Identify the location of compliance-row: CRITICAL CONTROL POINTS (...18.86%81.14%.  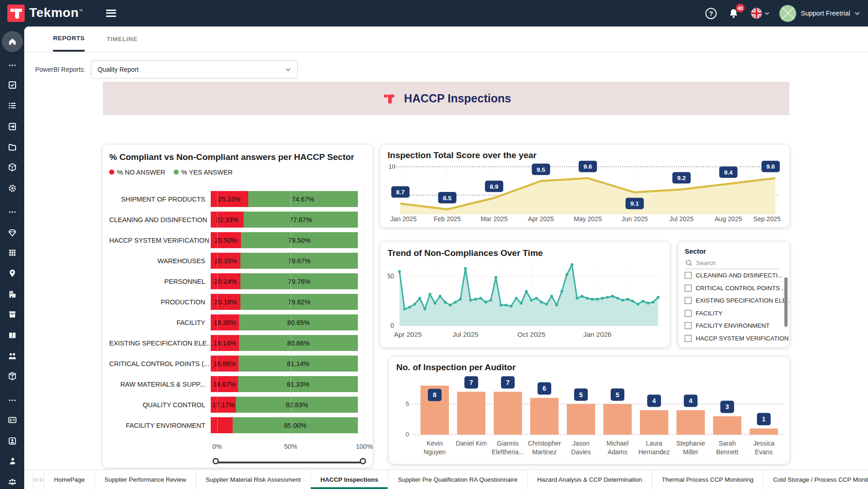
(237, 364).